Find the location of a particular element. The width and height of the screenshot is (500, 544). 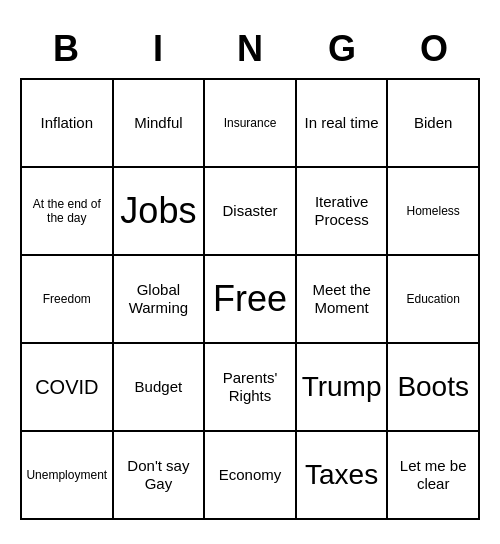

bingo-letter: G is located at coordinates (342, 49).